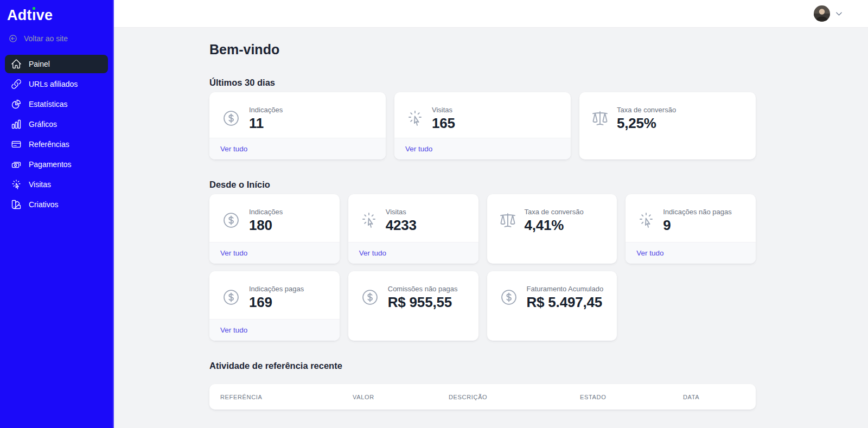  Describe the element at coordinates (39, 64) in the screenshot. I see `sidebar-item-label: Painel` at that location.